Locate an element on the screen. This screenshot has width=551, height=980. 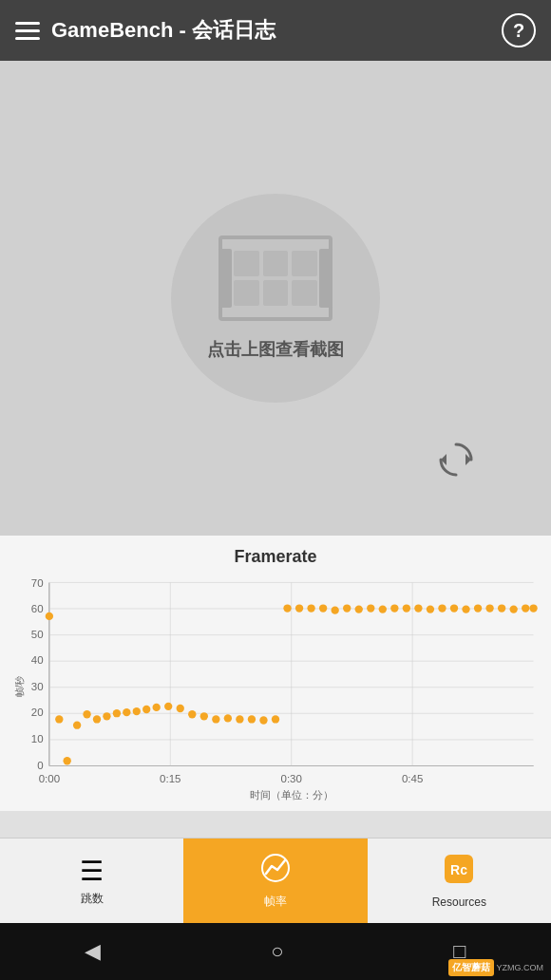
nav-item-sessions: ☰ 跳数 is located at coordinates (91, 881).